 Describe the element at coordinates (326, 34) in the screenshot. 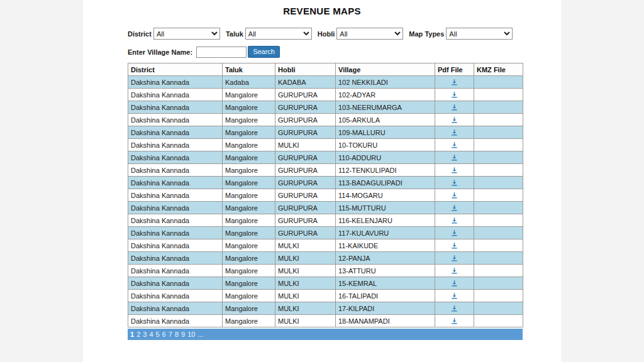

I see `hobli-label: Hobli` at that location.